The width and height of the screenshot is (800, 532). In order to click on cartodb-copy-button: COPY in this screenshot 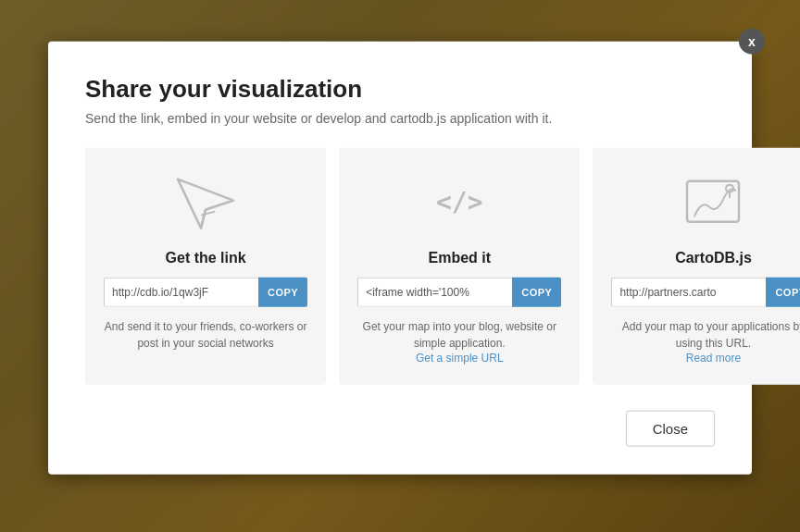, I will do `click(783, 291)`.